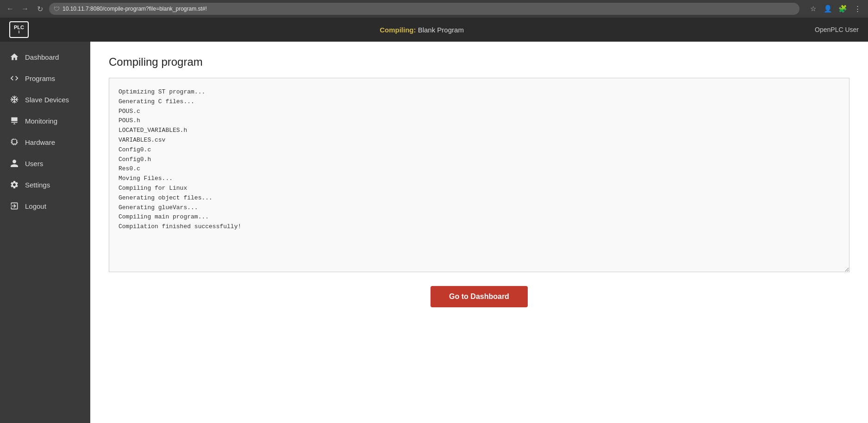 This screenshot has width=868, height=423. I want to click on sidebar-item-monitoring: Monitoring, so click(45, 121).